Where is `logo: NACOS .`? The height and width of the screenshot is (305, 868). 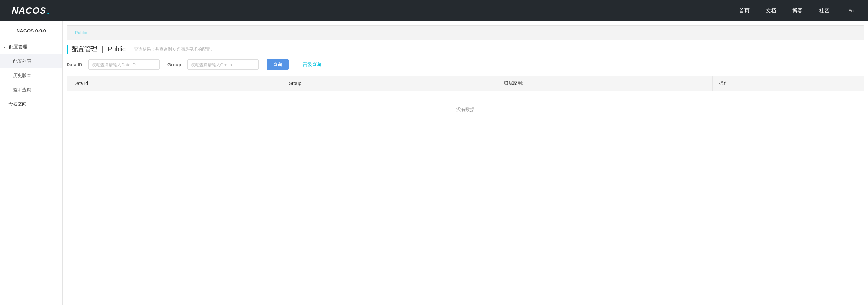
logo: NACOS . is located at coordinates (31, 11).